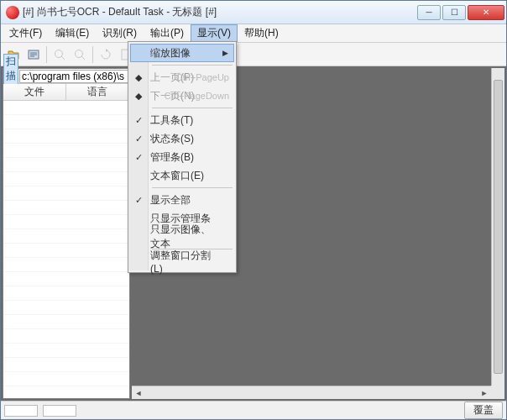  Describe the element at coordinates (182, 53) in the screenshot. I see `menu-zoom-image: 缩放图像 ▶` at that location.